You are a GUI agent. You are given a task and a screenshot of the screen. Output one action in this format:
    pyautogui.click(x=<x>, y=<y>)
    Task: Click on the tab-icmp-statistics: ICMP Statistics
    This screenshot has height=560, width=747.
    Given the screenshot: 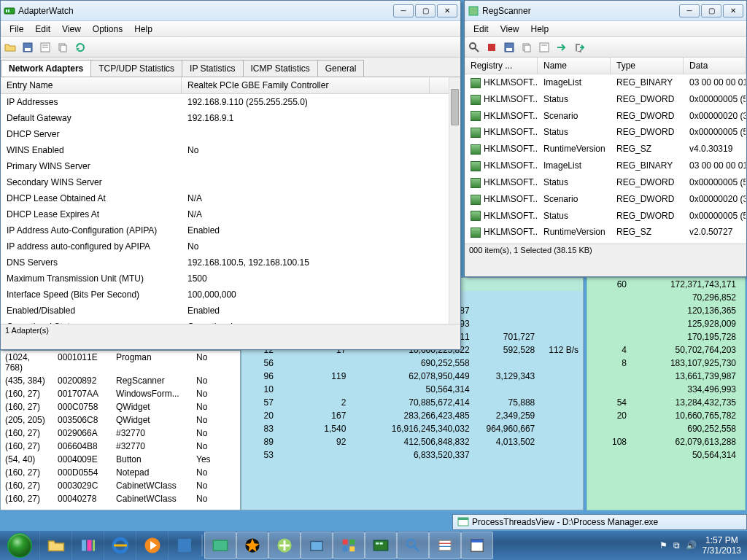 What is the action you would take?
    pyautogui.click(x=280, y=69)
    